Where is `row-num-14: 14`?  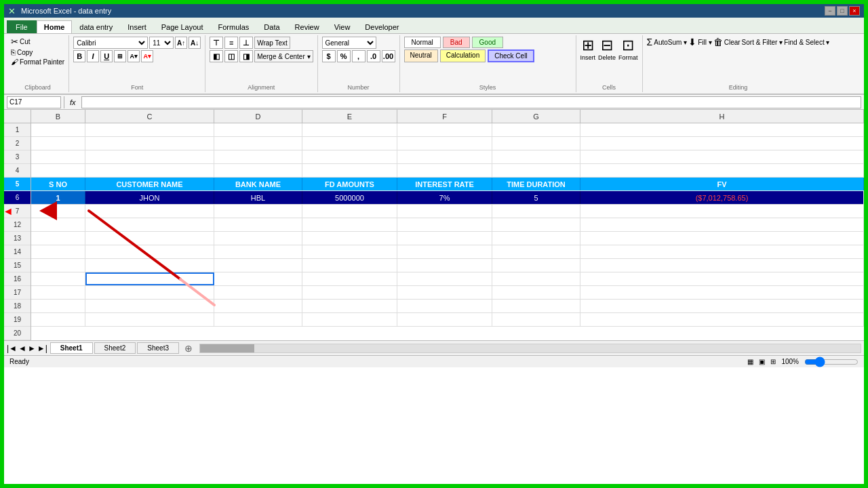 row-num-14: 14 is located at coordinates (18, 252).